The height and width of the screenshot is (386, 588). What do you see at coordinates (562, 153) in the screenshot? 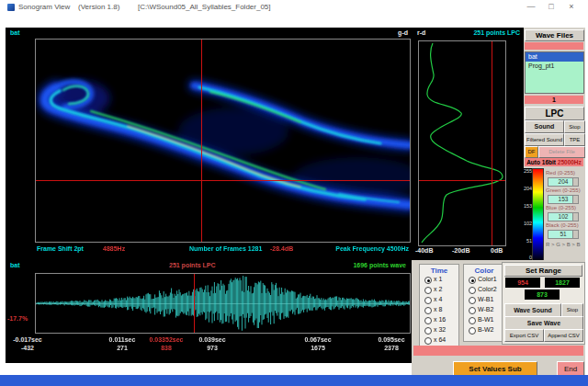
I see `delete-file-button: Delete File` at bounding box center [562, 153].